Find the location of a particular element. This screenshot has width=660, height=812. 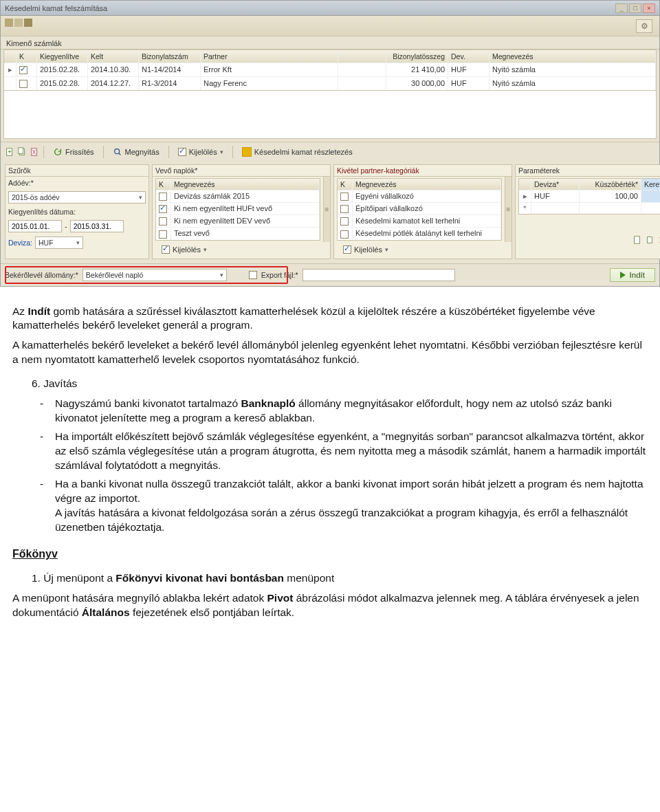

open-button: Megnyitás is located at coordinates (136, 152).